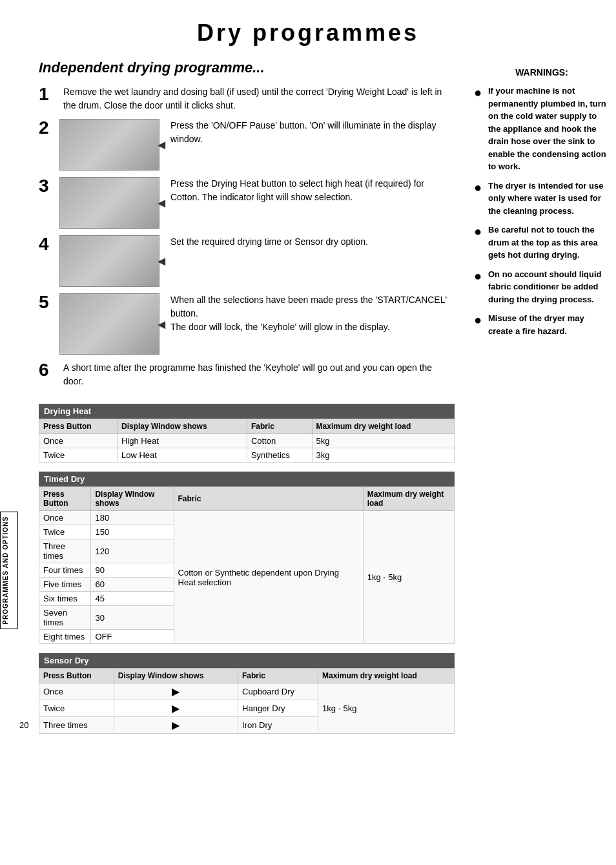 The width and height of the screenshot is (616, 865). What do you see at coordinates (65, 499) in the screenshot?
I see `td-col1: Press Button` at bounding box center [65, 499].